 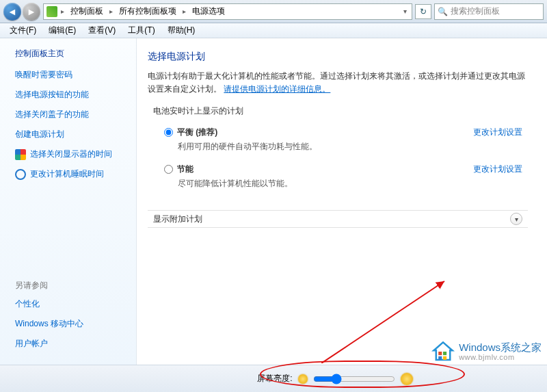 What do you see at coordinates (338, 83) in the screenshot?
I see `page-description: 电源计划有助于最大化计算机的性能或者节能。通过选择计划来将其激活，或选择计划并通…` at bounding box center [338, 83].